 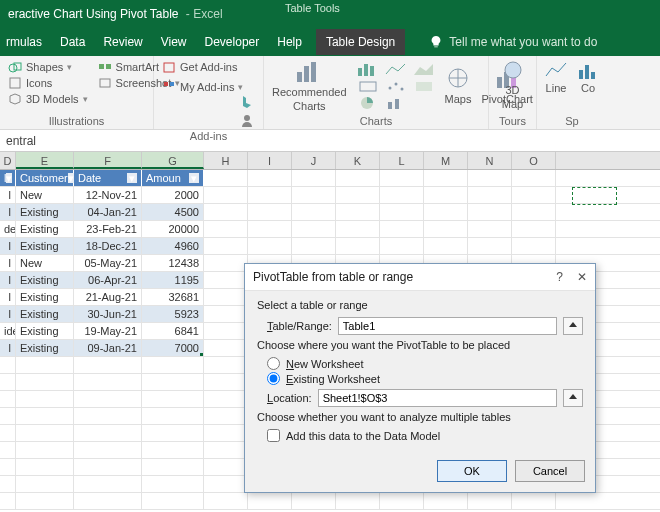 What do you see at coordinates (48, 99) in the screenshot?
I see `3d-models-button: 3D Models▾` at bounding box center [48, 99].